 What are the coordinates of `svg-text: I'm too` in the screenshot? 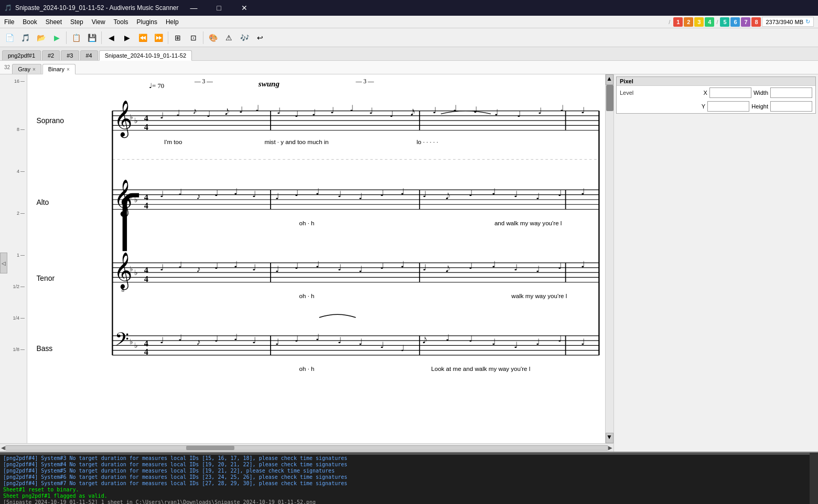 It's located at (173, 141).